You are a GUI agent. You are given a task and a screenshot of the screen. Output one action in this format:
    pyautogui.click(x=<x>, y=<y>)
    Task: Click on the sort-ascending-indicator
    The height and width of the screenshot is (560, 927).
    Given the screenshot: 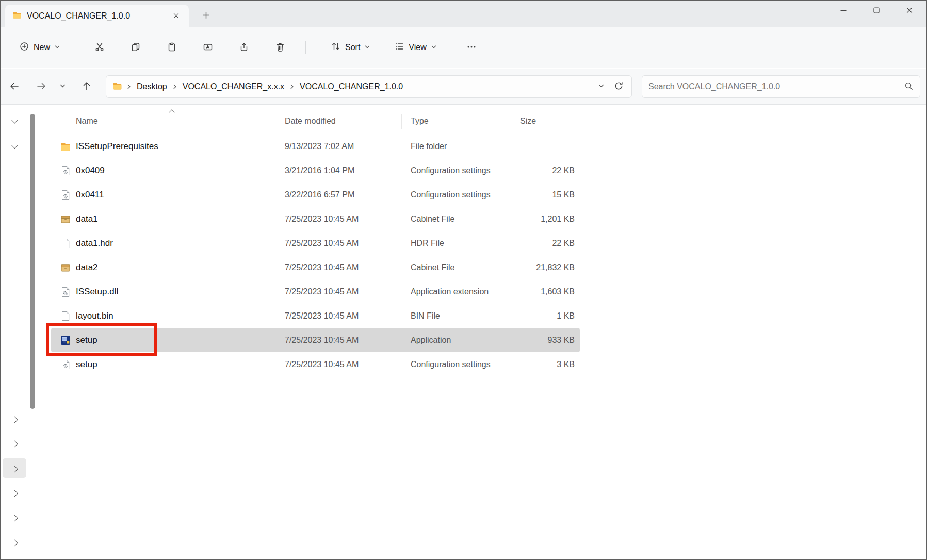 What is the action you would take?
    pyautogui.click(x=171, y=112)
    